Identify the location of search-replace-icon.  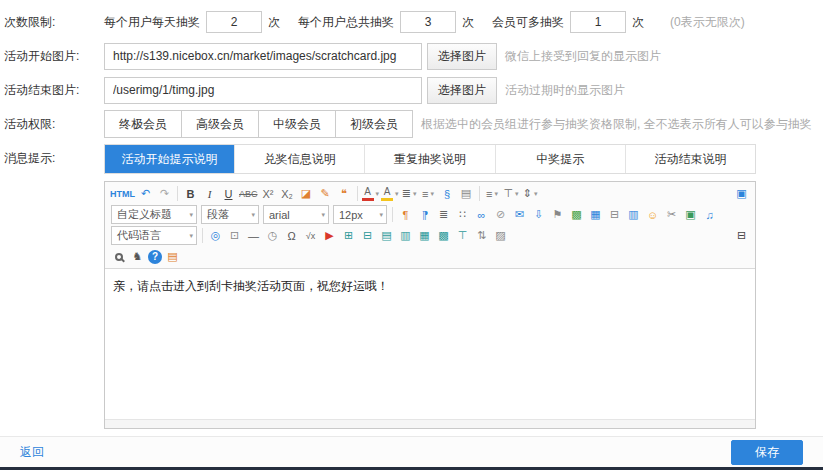
(118, 256).